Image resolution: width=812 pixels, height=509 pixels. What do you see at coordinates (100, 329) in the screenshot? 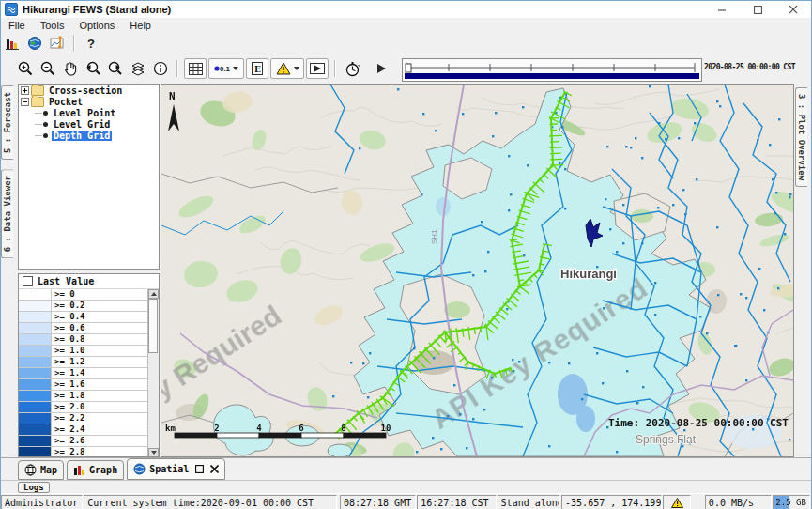
I see `legend-class-label: >= 0.6` at bounding box center [100, 329].